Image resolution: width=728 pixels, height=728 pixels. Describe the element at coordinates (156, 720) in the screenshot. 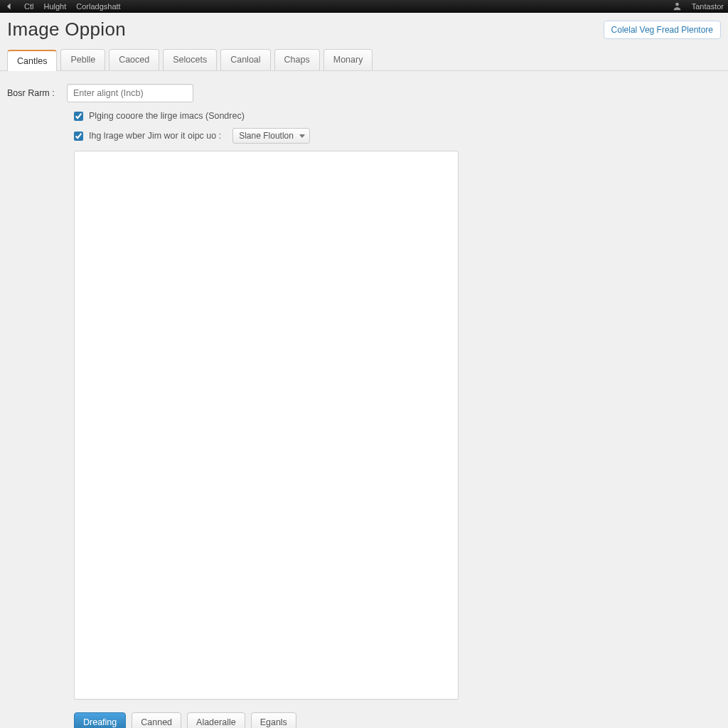

I see `cancel-button: Canned` at that location.